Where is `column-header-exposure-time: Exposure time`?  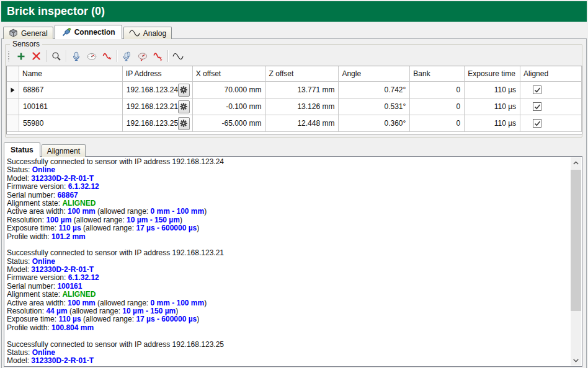 column-header-exposure-time: Exposure time is located at coordinates (492, 74).